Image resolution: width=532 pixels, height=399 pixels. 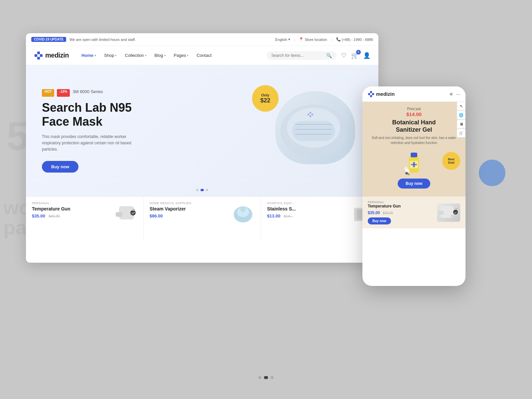 What do you see at coordinates (265, 100) in the screenshot?
I see `price-value: $22` at bounding box center [265, 100].